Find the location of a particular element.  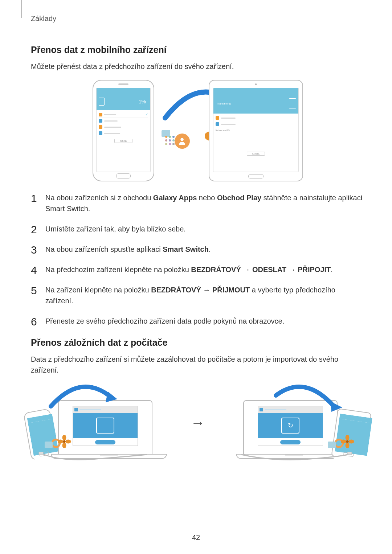

step-bold-text: Obchod Play is located at coordinates (239, 198).